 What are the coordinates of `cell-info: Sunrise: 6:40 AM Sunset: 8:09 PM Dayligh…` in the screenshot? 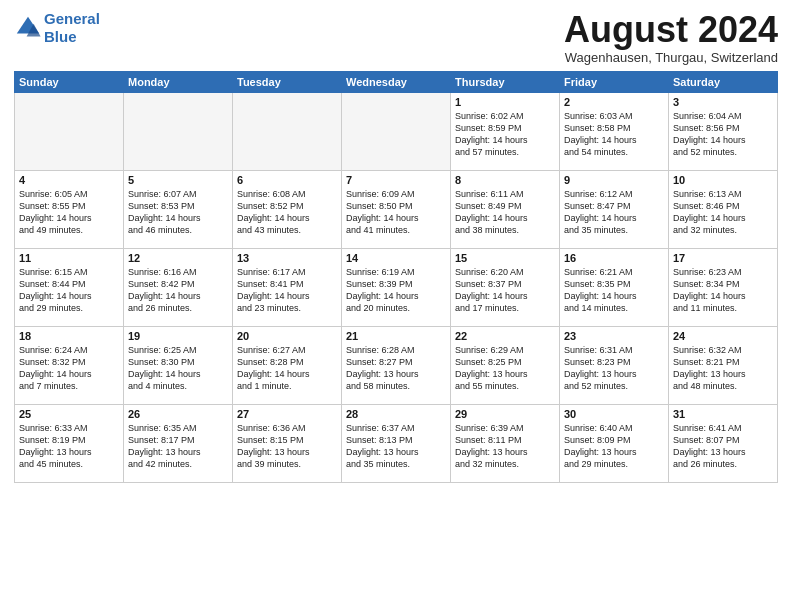 It's located at (614, 446).